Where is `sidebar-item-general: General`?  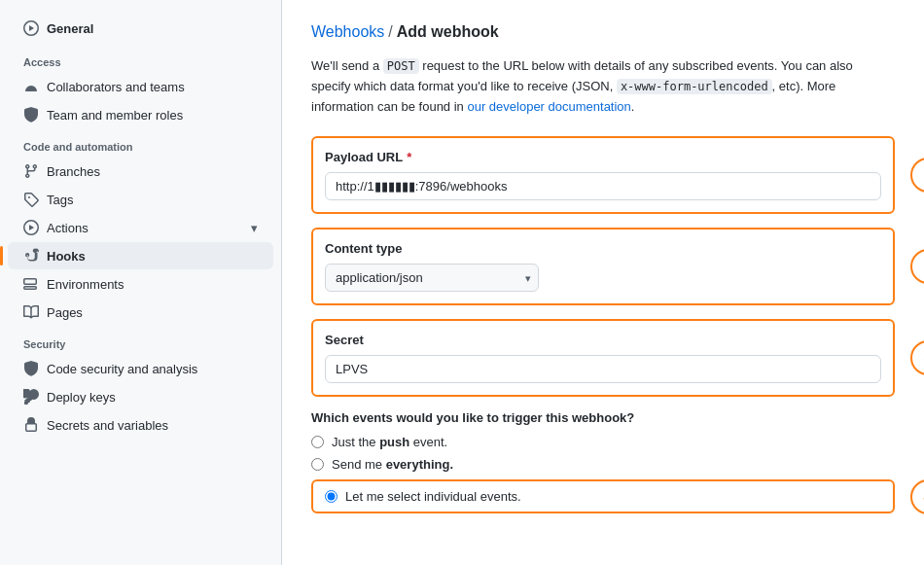 sidebar-item-general: General is located at coordinates (140, 28).